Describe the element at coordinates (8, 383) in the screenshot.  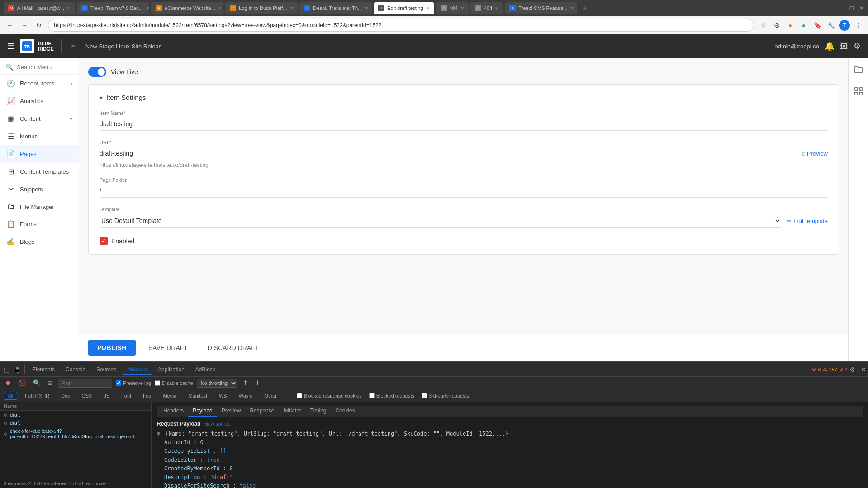
I see `record-icon: ⏺` at that location.